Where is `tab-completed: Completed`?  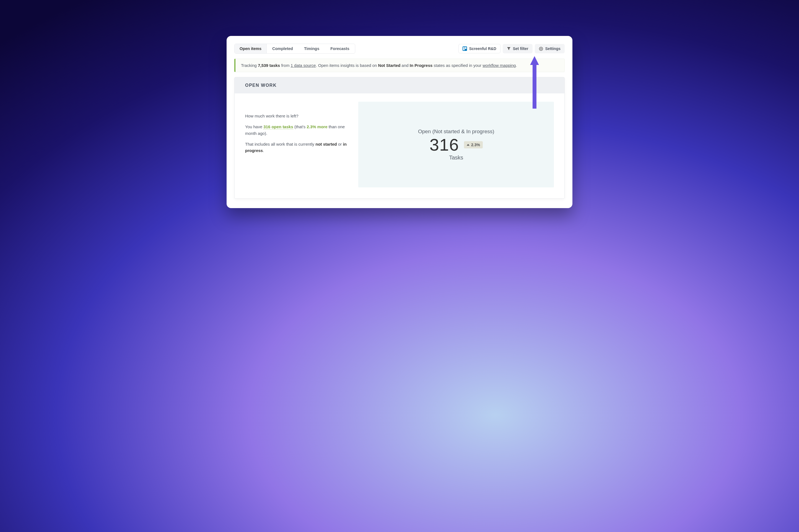 tab-completed: Completed is located at coordinates (283, 49).